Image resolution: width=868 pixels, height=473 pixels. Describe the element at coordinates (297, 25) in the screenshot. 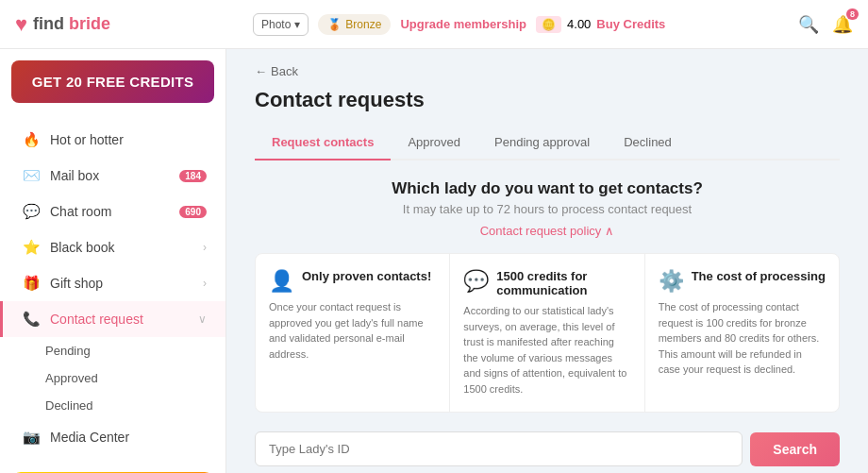

I see `chevron-down-icon: ▾` at that location.